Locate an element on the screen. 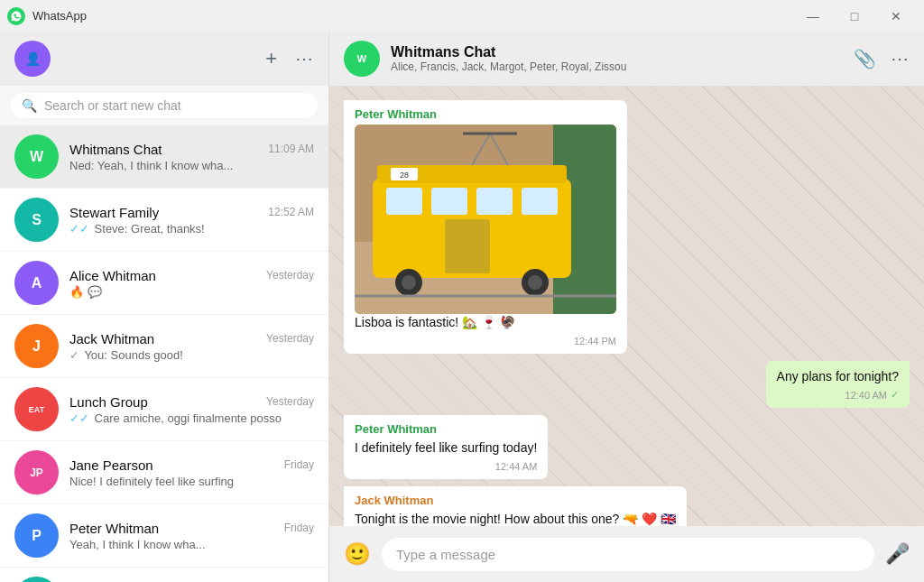 The height and width of the screenshot is (582, 924). chat-preview: Nice! I definitely feel like surfing is located at coordinates (191, 482).